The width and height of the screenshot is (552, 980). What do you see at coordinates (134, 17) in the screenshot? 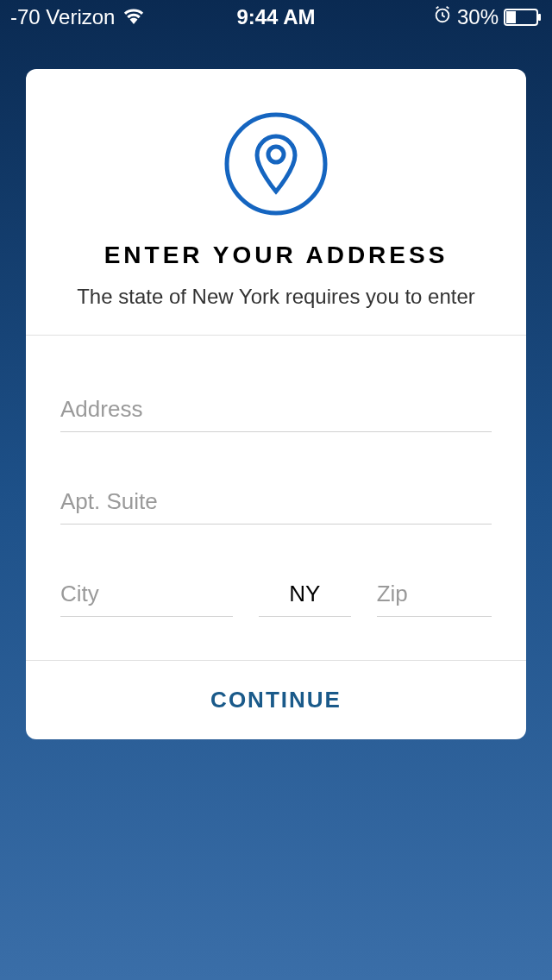
I see `wifi-icon` at bounding box center [134, 17].